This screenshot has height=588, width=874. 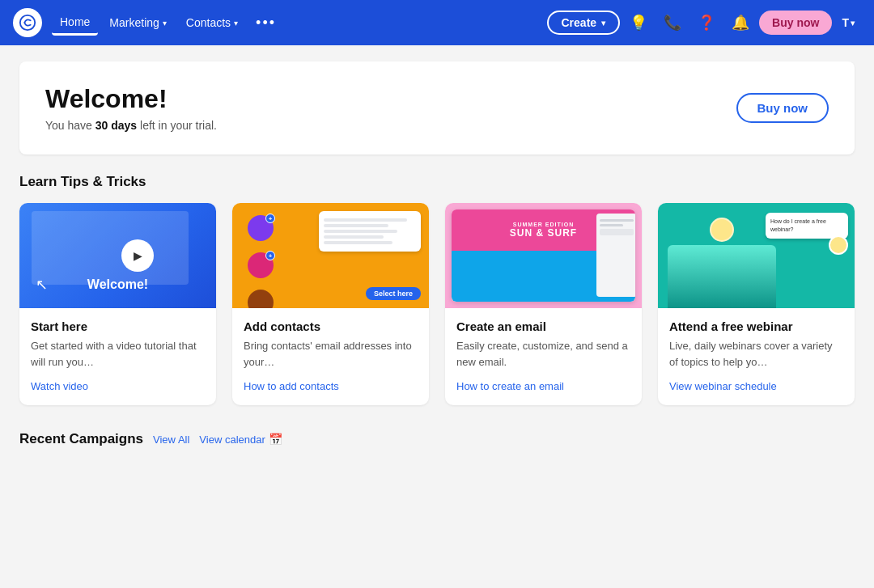 What do you see at coordinates (756, 256) in the screenshot?
I see `card-thumb-webinar: How do I create a free webinar?` at bounding box center [756, 256].